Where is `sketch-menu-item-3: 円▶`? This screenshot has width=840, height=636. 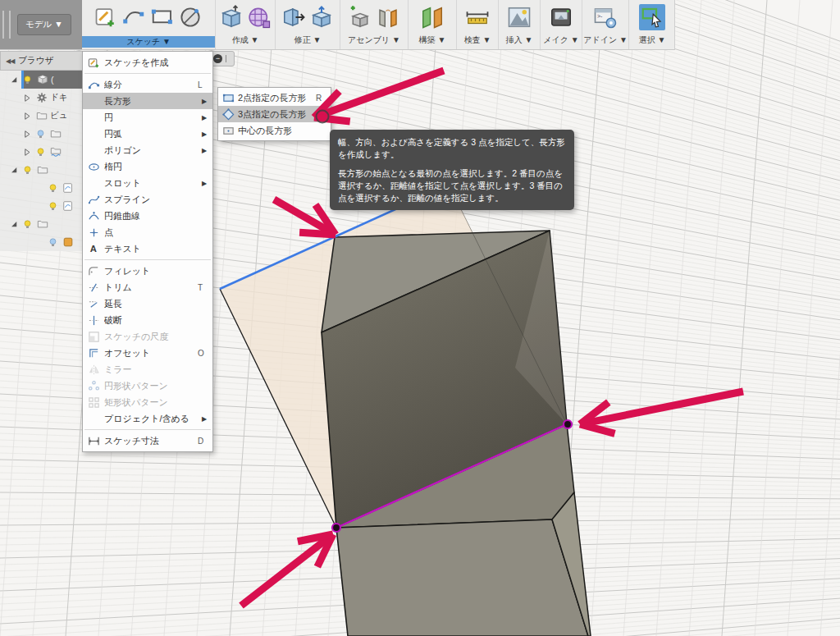 sketch-menu-item-3: 円▶ is located at coordinates (148, 117).